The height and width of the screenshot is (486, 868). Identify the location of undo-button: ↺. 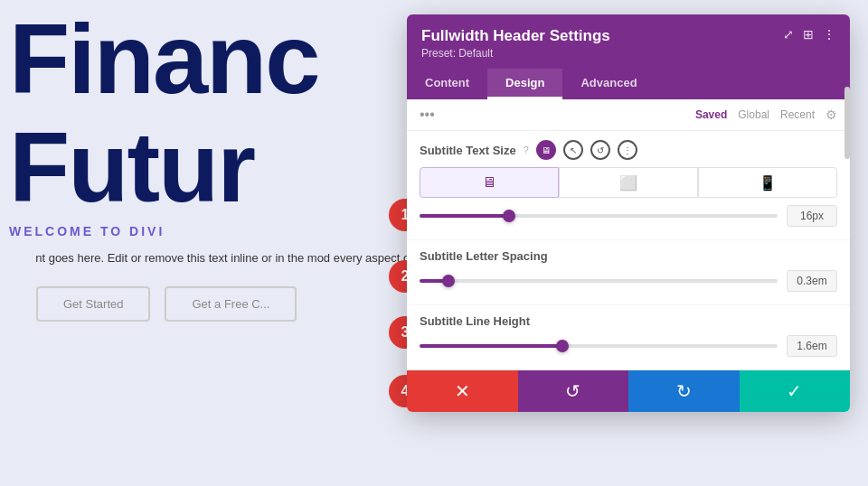
(573, 391).